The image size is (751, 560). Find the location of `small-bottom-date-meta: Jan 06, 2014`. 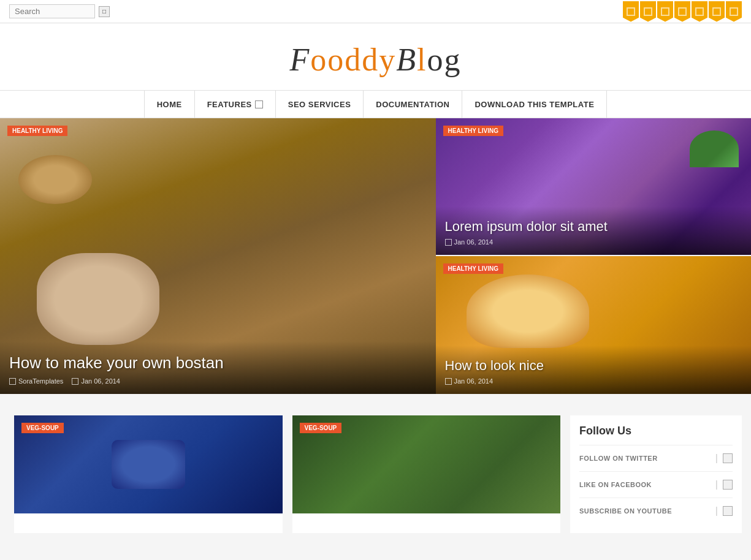

small-bottom-date-meta: Jan 06, 2014 is located at coordinates (470, 381).